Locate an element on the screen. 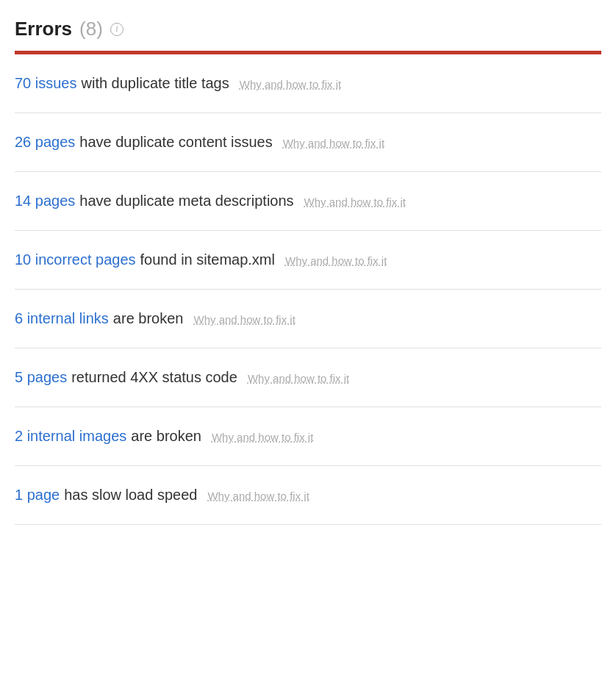 This screenshot has height=691, width=616. fix-link-7: Why and how to fix it is located at coordinates (258, 495).